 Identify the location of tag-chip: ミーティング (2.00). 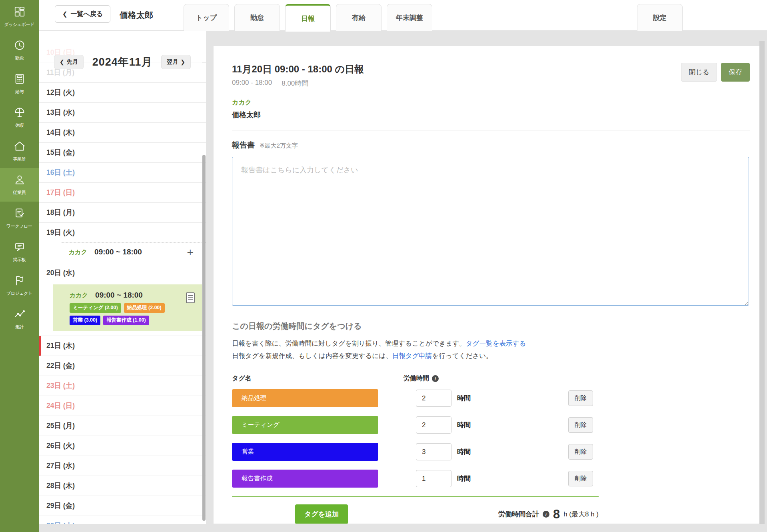
(95, 308).